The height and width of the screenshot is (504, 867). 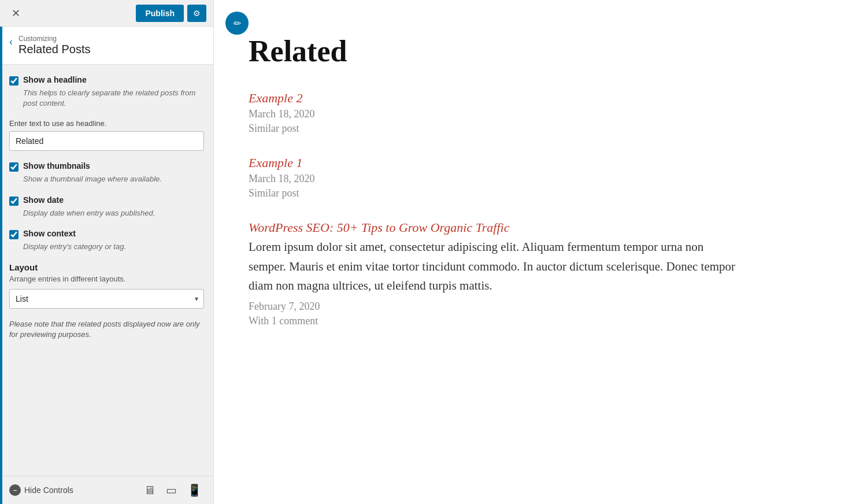 What do you see at coordinates (106, 173) in the screenshot?
I see `show-thumbnails-control: Show thumbnails Show a thumbnail image w…` at bounding box center [106, 173].